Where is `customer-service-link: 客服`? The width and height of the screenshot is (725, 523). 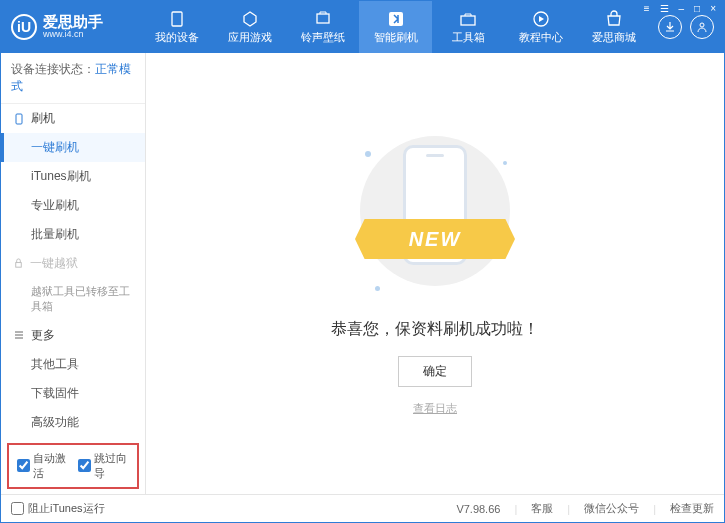 customer-service-link: 客服 is located at coordinates (542, 508).